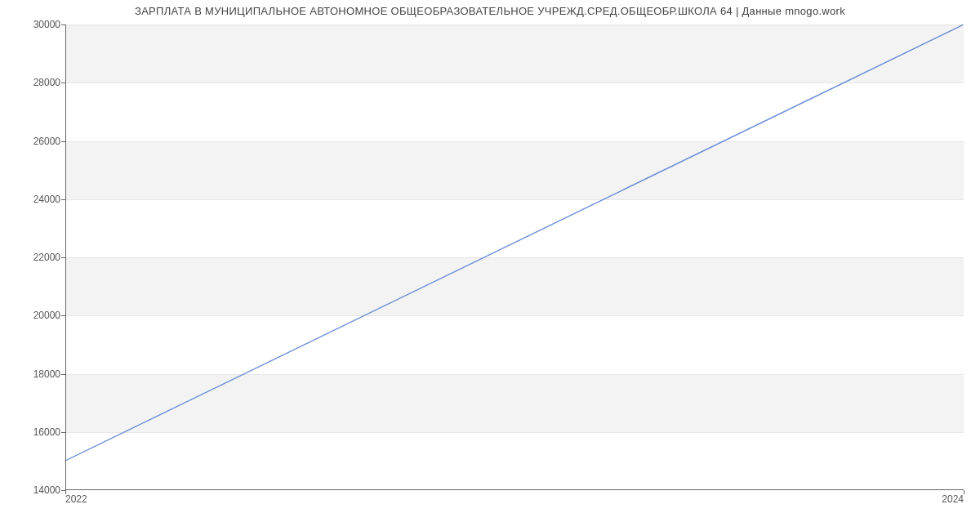 Image resolution: width=980 pixels, height=531 pixels. Describe the element at coordinates (36, 257) in the screenshot. I see `y-tick-label: 22000` at that location.